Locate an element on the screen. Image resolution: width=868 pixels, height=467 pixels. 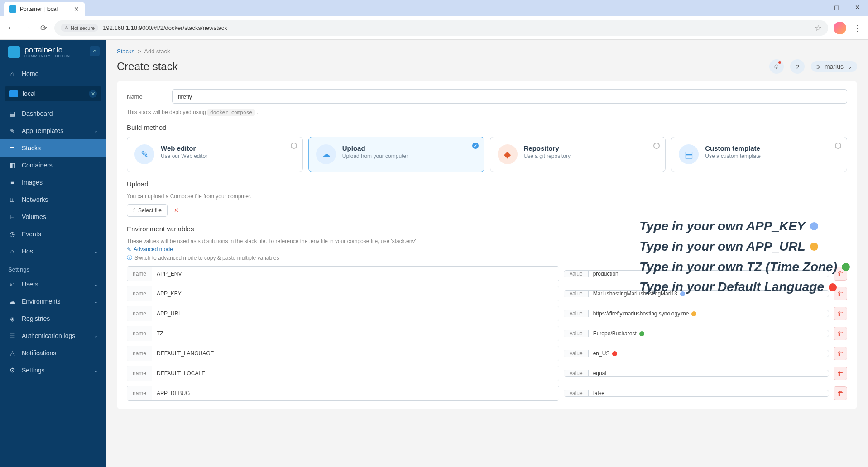
clear-file-button: ✕ is located at coordinates (177, 210).